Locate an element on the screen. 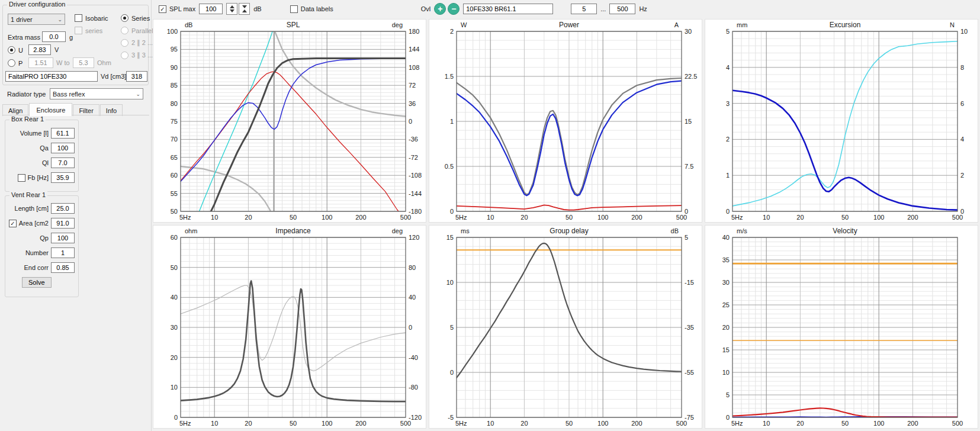 Image resolution: width=980 pixels, height=431 pixels. svg-text: 8 is located at coordinates (962, 67).